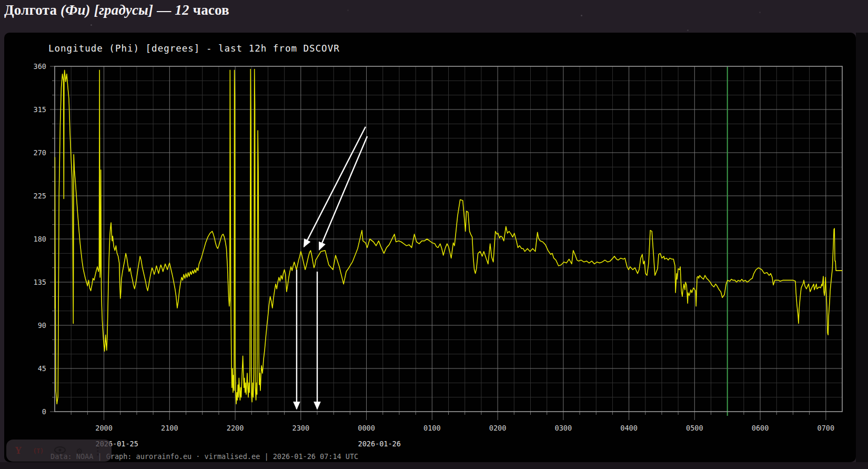 The image size is (868, 469). What do you see at coordinates (107, 10) in the screenshot?
I see `page-title-part: (Фи) [градусы]` at bounding box center [107, 10].